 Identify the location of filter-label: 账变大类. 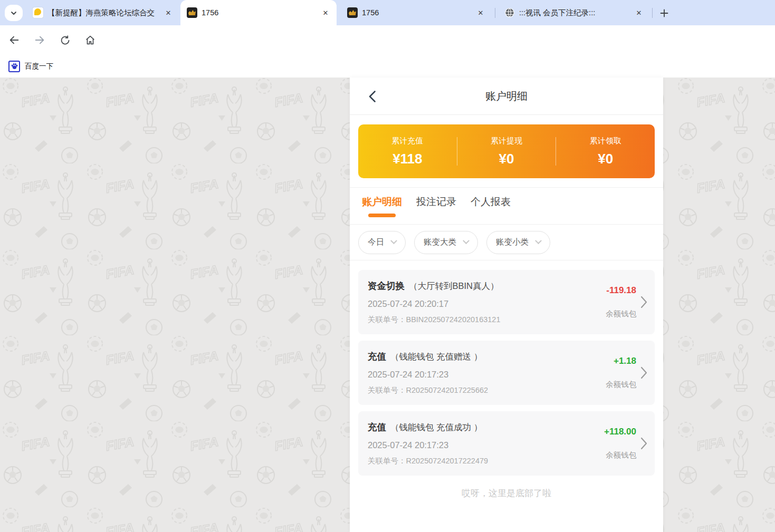
(440, 243).